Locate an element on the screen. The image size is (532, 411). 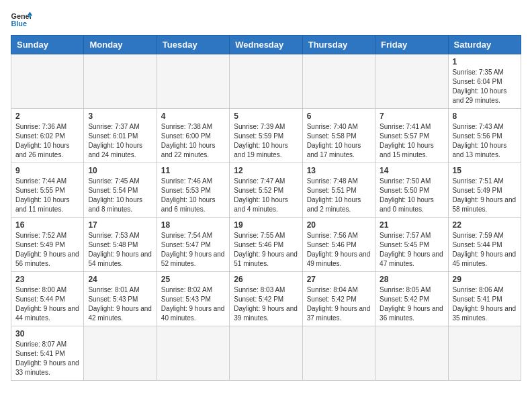
weekday-header-thursday: Thursday is located at coordinates (339, 45).